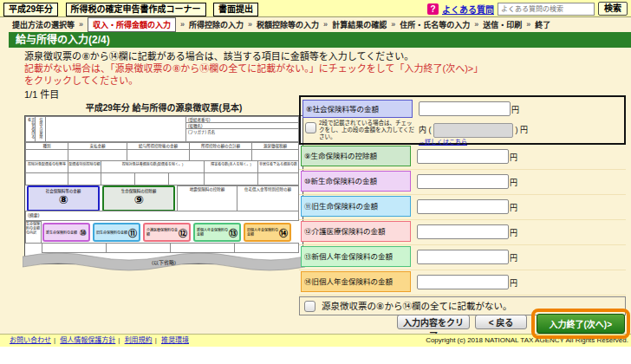 This screenshot has height=364, width=631. I want to click on slip-v-spouse, so click(47, 179).